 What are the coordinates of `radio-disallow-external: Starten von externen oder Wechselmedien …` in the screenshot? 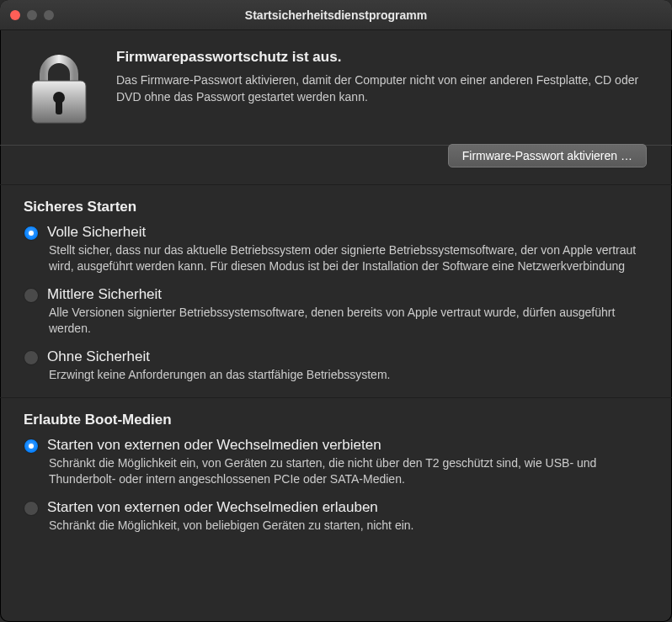 It's located at (336, 462).